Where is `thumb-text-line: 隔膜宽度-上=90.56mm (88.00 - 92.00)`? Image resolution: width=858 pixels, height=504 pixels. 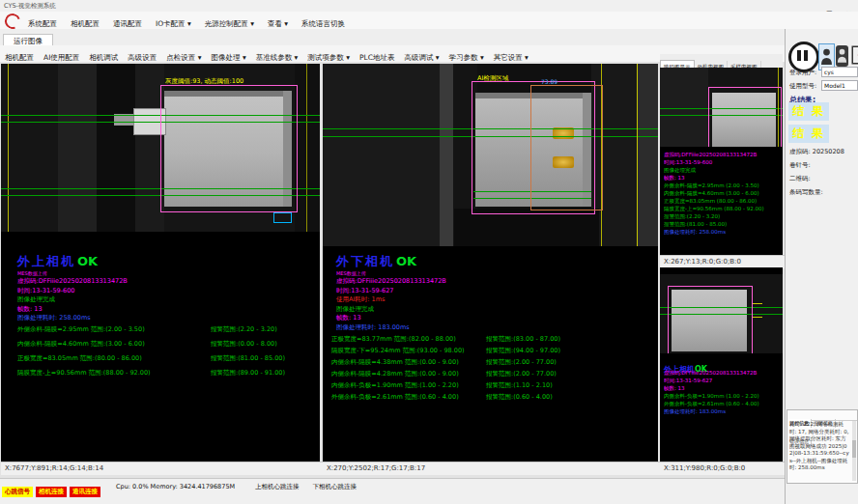 thumb-text-line: 隔膜宽度-上=90.56mm (88.00 - 92.00) is located at coordinates (722, 209).